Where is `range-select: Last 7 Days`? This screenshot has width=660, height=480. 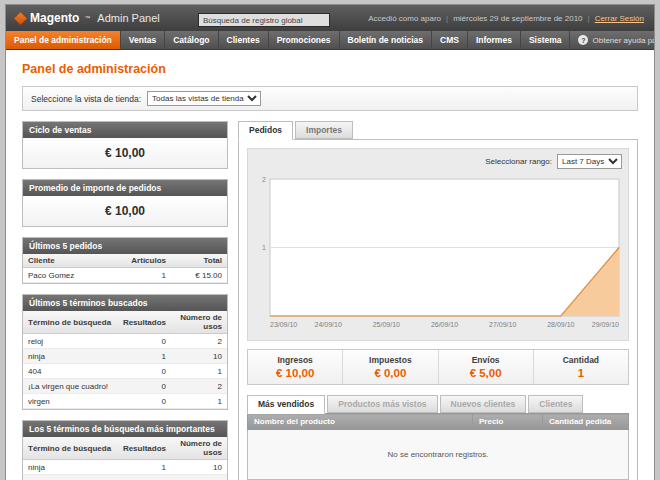
range-select: Last 7 Days is located at coordinates (590, 162).